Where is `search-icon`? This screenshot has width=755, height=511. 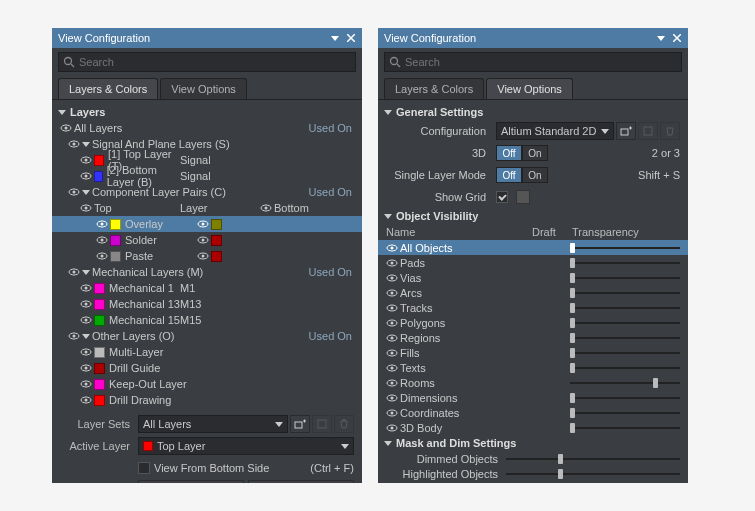 search-icon is located at coordinates (69, 62).